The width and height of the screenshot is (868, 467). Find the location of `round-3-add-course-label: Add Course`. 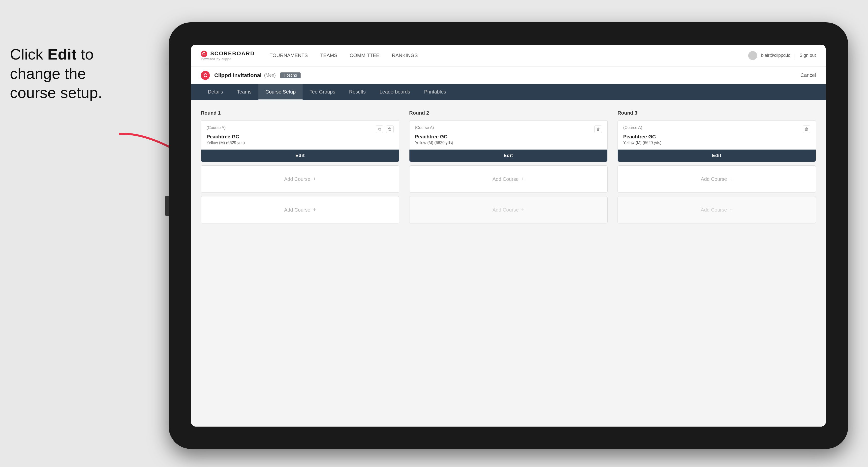

round-3-add-course-label: Add Course is located at coordinates (714, 179).